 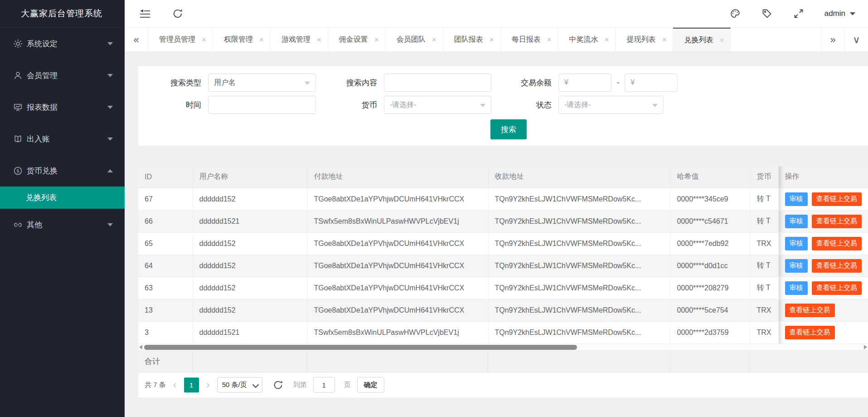 I want to click on status-label: 状态, so click(x=529, y=105).